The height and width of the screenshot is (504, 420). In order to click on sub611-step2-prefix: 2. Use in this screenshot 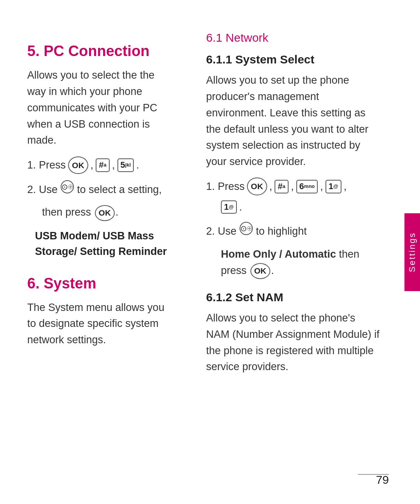, I will do `click(221, 231)`.